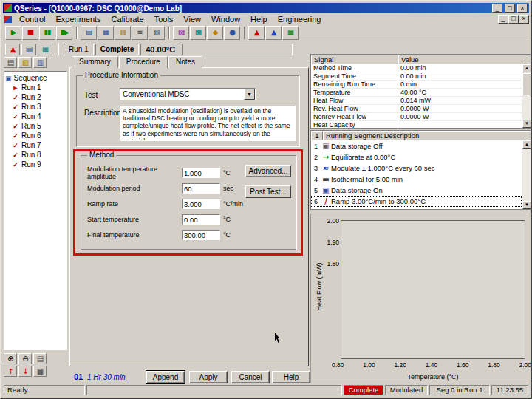 The image size is (532, 399). What do you see at coordinates (10, 371) in the screenshot?
I see `move-up-button: ↑` at bounding box center [10, 371].